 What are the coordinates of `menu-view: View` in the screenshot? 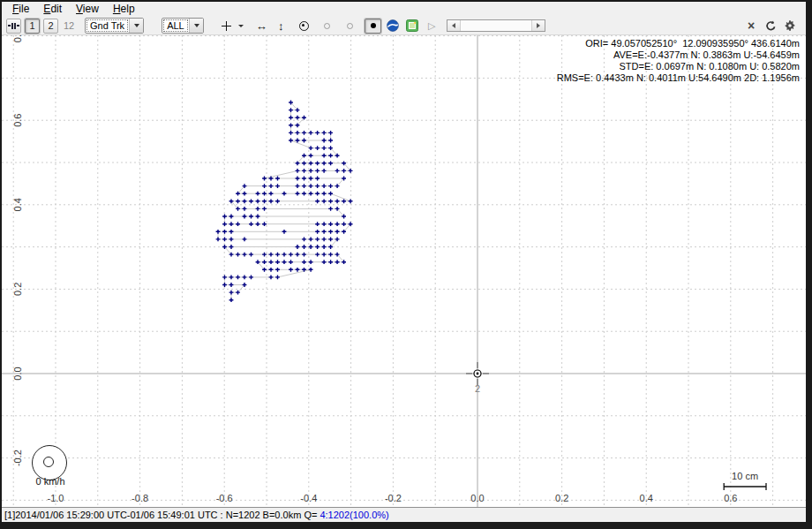 It's located at (87, 9).